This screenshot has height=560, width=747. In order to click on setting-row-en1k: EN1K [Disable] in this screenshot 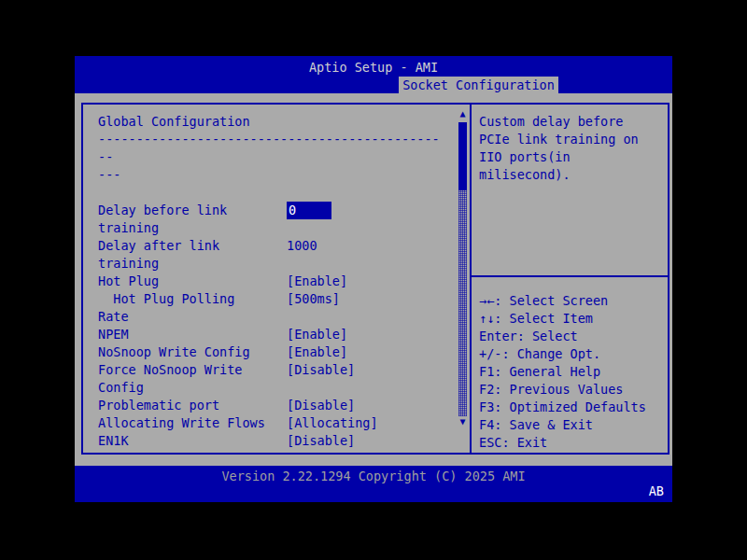, I will do `click(270, 441)`.